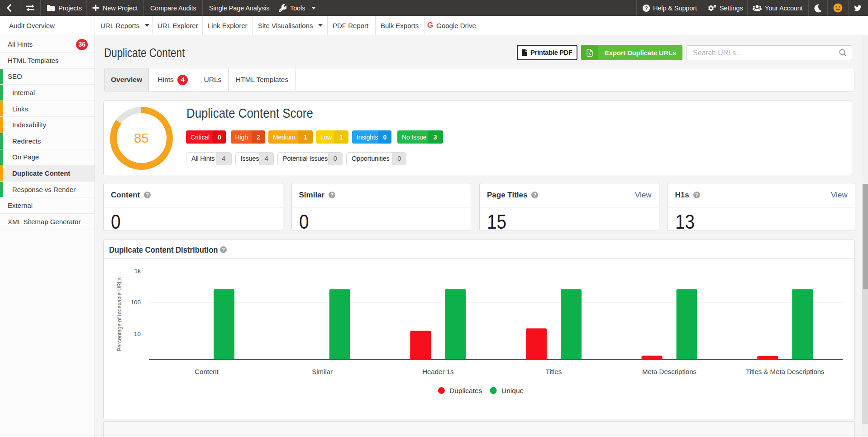  I want to click on svg-text: Unique, so click(512, 390).